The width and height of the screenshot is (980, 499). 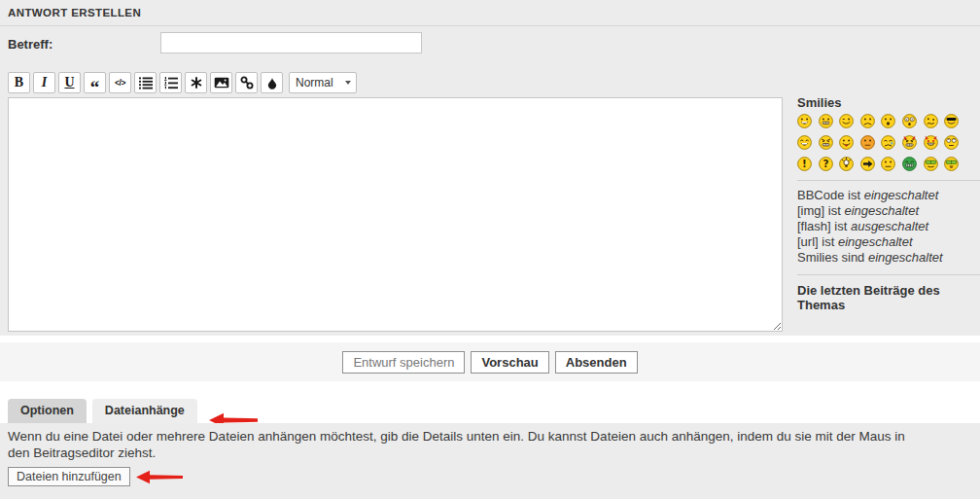 What do you see at coordinates (846, 142) in the screenshot?
I see `smiley-razz-icon` at bounding box center [846, 142].